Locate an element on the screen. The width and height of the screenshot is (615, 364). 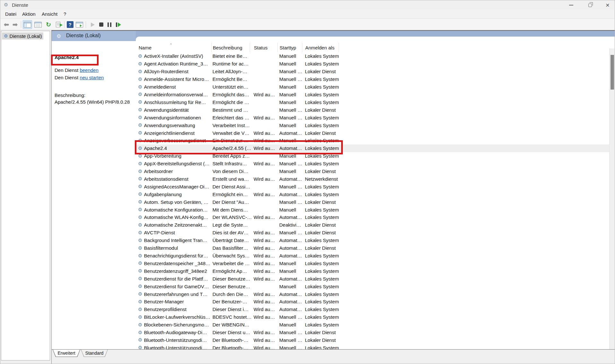
tab-erweitert: Erweitert is located at coordinates (66, 353).